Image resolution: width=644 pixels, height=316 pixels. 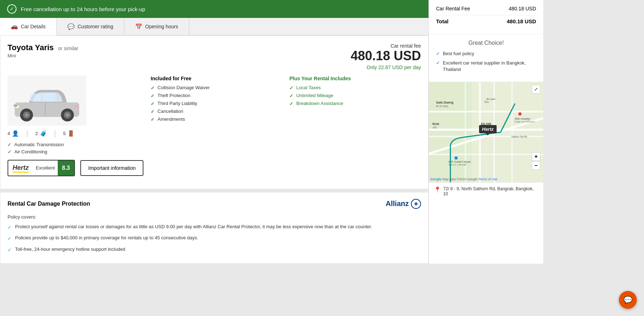 I want to click on address-text: 72/ 8 - 9, North Sathorn Rd, Bangrak, Ba…, so click(x=491, y=191).